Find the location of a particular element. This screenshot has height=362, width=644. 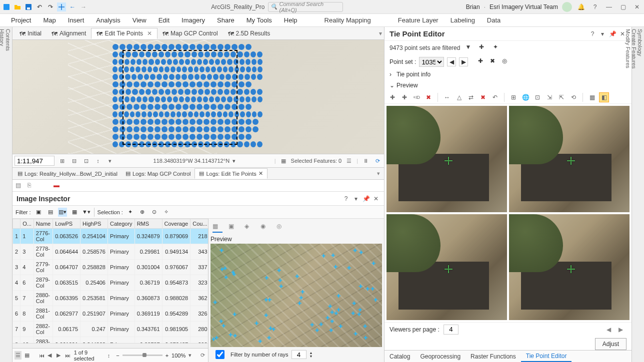

preview-image: document.write(Array.from({length:60},()… is located at coordinates (296, 296).